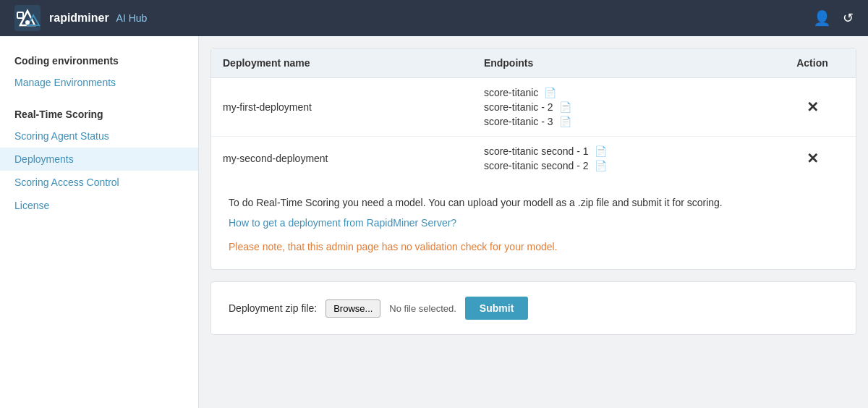  I want to click on endpoint-label: score-titanic - 3, so click(519, 122).